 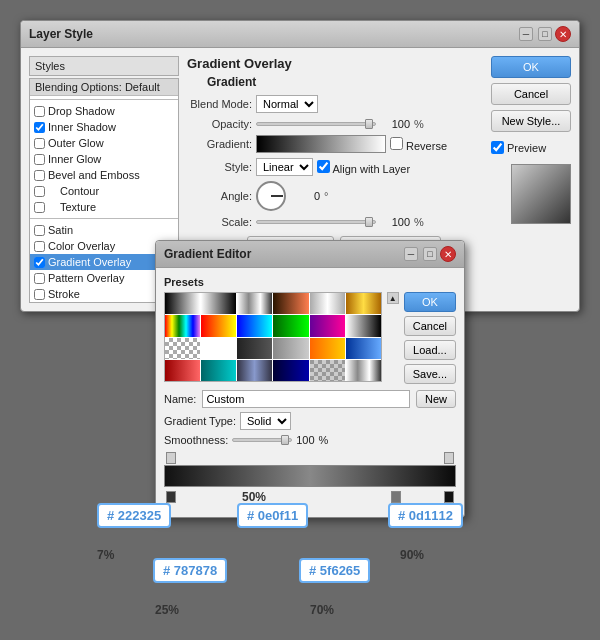 I want to click on opacity-slider, so click(x=316, y=124).